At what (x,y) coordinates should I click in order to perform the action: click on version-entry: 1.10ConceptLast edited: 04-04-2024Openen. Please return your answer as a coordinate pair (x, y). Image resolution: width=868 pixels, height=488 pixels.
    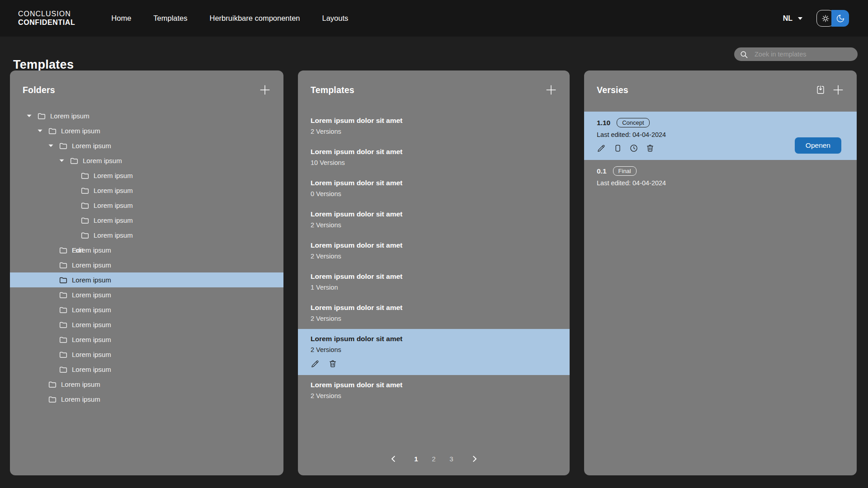
    Looking at the image, I should click on (721, 136).